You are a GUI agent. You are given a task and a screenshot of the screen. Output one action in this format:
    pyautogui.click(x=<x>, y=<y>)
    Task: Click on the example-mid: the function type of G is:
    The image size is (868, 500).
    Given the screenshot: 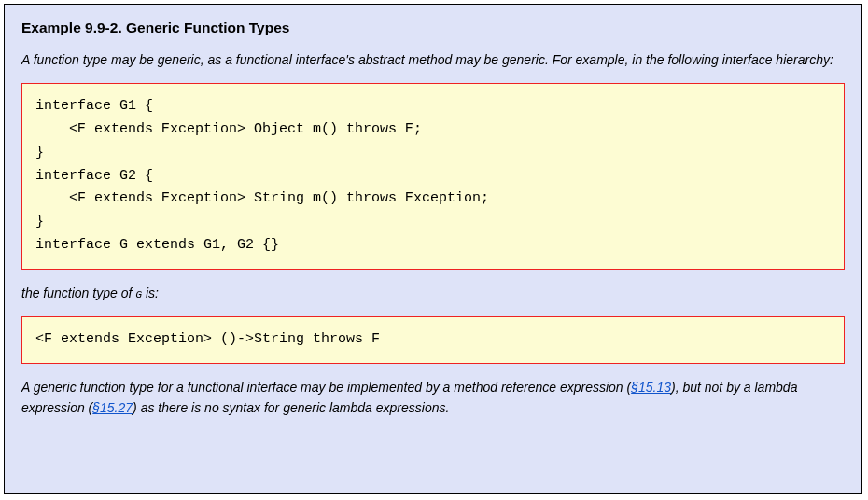 What is the action you would take?
    pyautogui.click(x=433, y=293)
    